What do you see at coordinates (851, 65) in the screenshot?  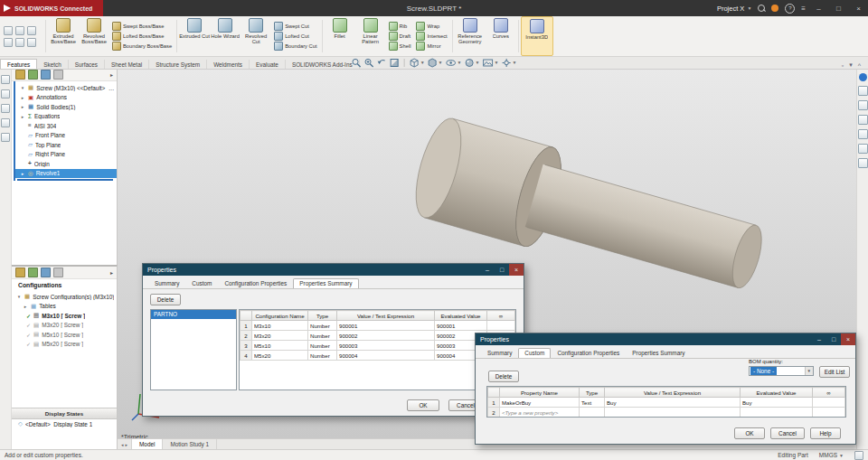 I see `collapse-ribbon-icon: ▾` at bounding box center [851, 65].